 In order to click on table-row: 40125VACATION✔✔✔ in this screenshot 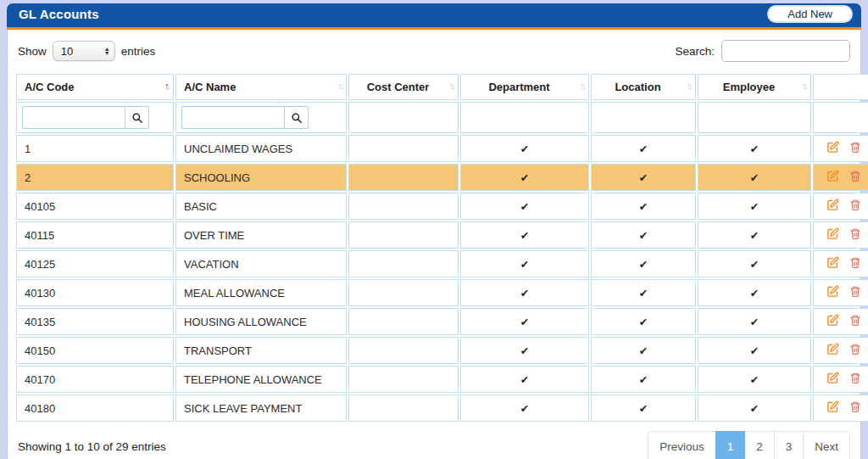, I will do `click(442, 264)`.